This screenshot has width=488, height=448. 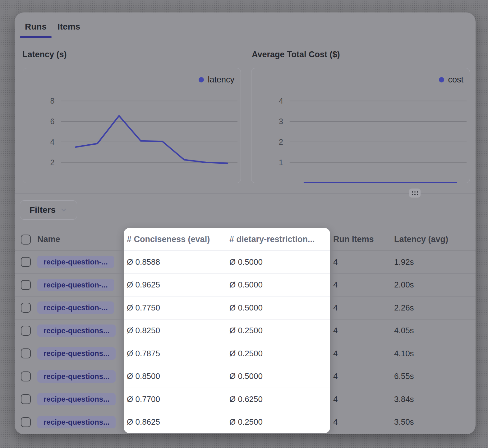 What do you see at coordinates (281, 162) in the screenshot?
I see `svg-text: 1` at bounding box center [281, 162].